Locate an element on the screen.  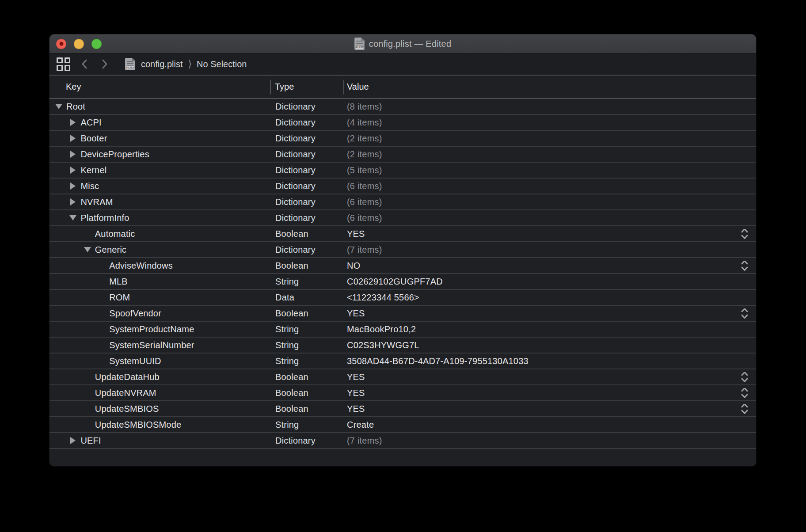
row-key: SystemUUID is located at coordinates (135, 361).